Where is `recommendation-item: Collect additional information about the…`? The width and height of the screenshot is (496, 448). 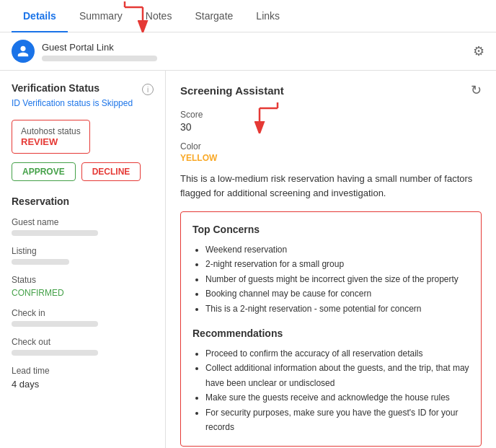
recommendation-item: Collect additional information about the… is located at coordinates (337, 375).